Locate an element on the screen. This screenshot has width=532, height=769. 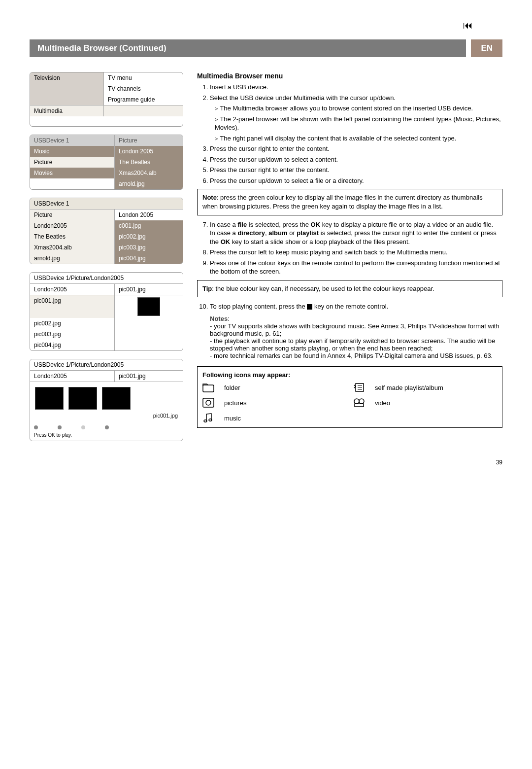
panel-file-list: USBDevice 1/Picture/London2005 London200… is located at coordinates (106, 312).